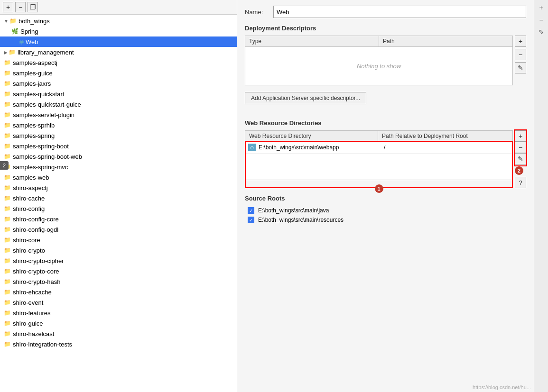  Describe the element at coordinates (119, 292) in the screenshot. I see `list-item: 📁shiro-ehcache` at that location.